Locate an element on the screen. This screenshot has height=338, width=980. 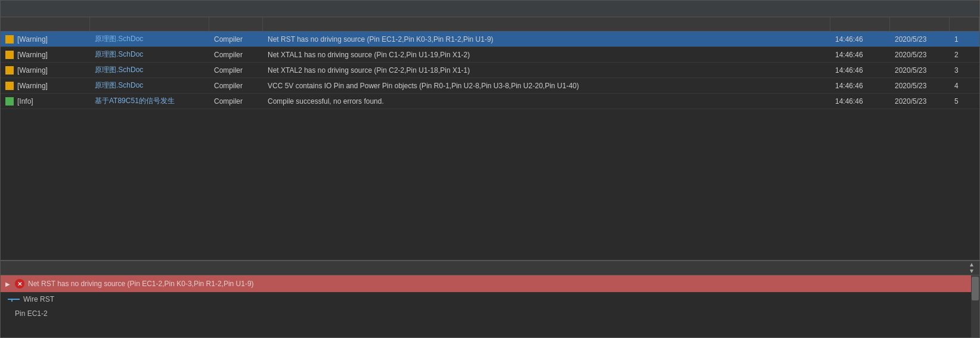
wire-icon is located at coordinates (14, 299).